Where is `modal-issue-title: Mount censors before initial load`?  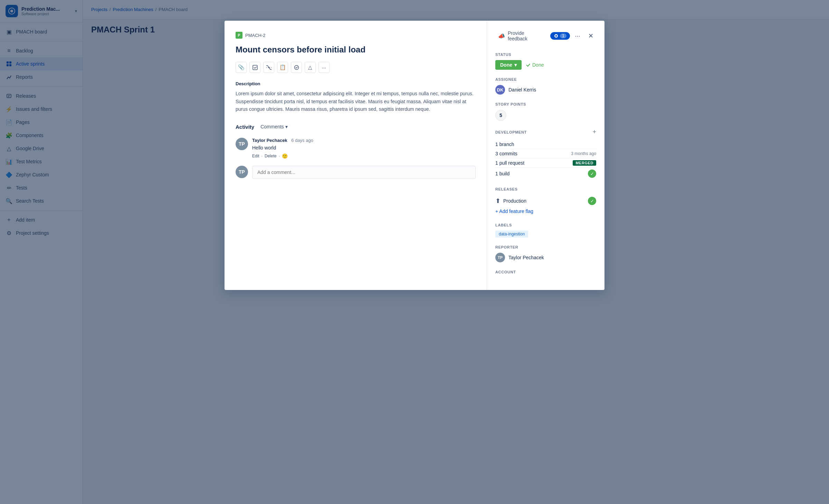 modal-issue-title: Mount censors before initial load is located at coordinates (356, 50).